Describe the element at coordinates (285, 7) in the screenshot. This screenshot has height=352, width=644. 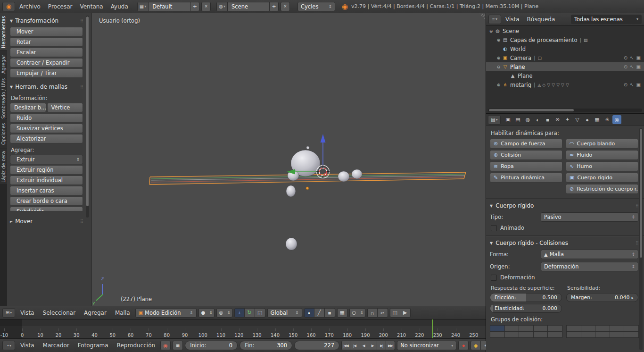
I see `delete-scene-button: ×` at that location.